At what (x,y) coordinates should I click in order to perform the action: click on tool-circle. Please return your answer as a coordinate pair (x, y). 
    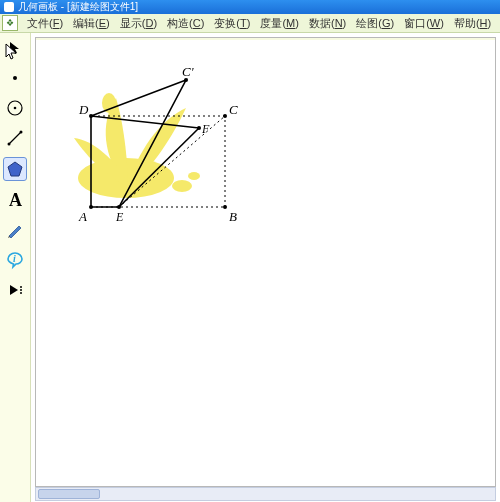
    Looking at the image, I should click on (15, 108).